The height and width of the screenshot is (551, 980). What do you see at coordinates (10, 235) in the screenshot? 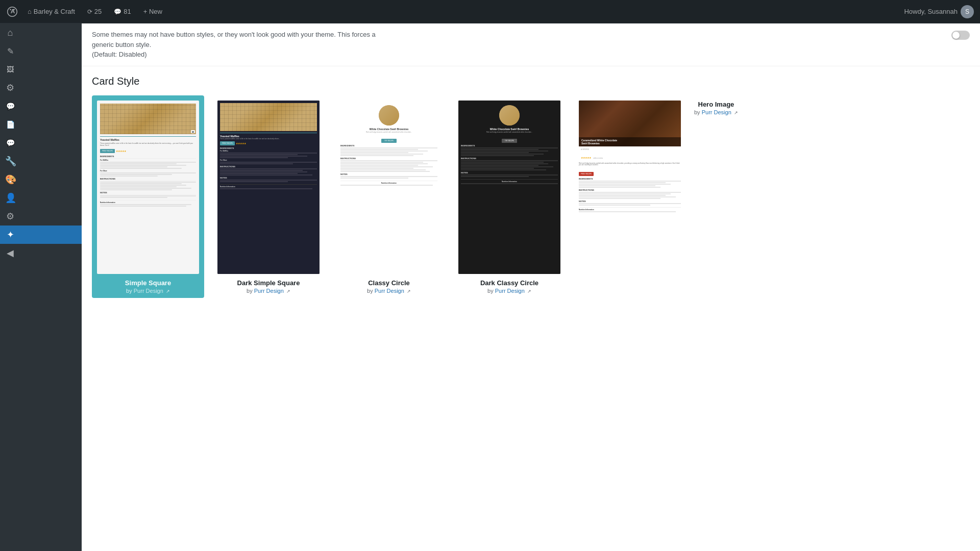
I see `create-icon: ✦` at bounding box center [10, 235].